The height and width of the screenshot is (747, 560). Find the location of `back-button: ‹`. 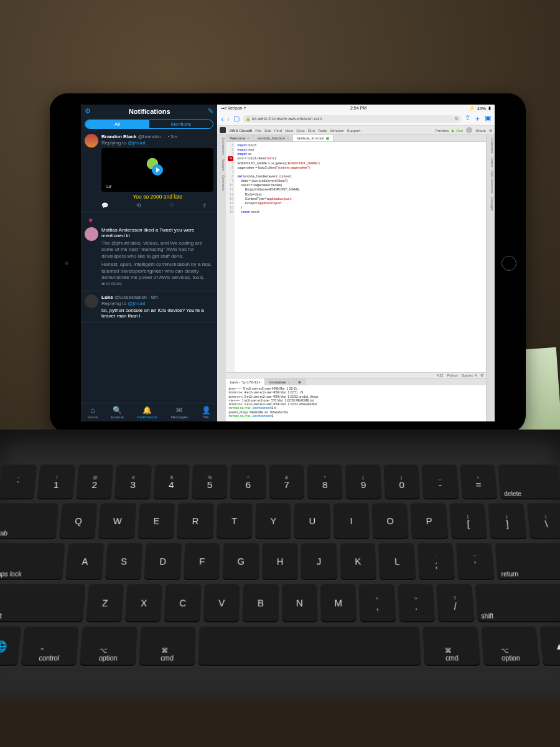

back-button: ‹ is located at coordinates (222, 119).